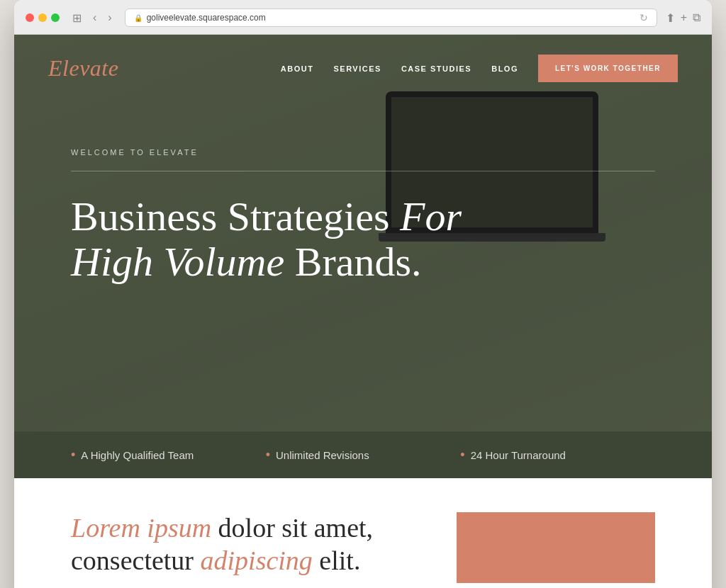 This screenshot has width=726, height=588. Describe the element at coordinates (141, 528) in the screenshot. I see `below-italic-1: Lorem ipsum` at that location.